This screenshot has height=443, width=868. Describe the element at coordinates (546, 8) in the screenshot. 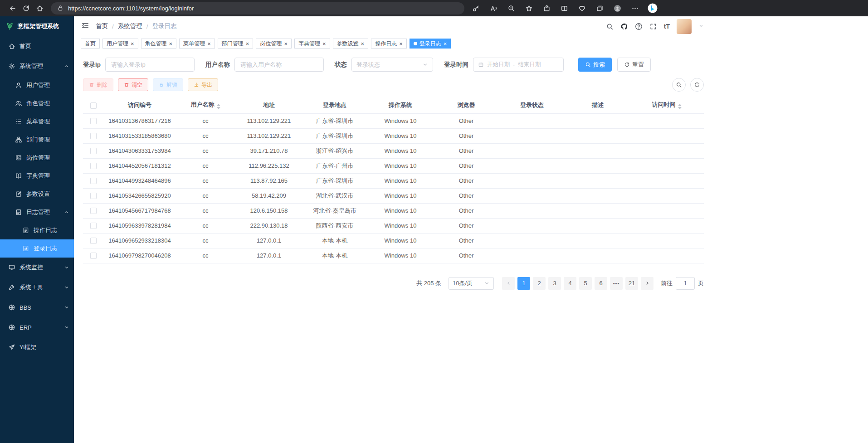

I see `extensions-icon` at that location.